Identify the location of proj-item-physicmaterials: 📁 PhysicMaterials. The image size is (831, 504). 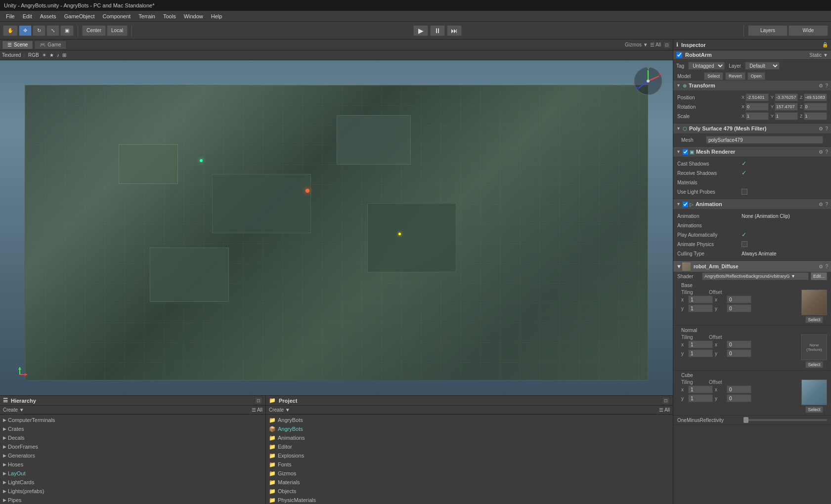
(470, 500).